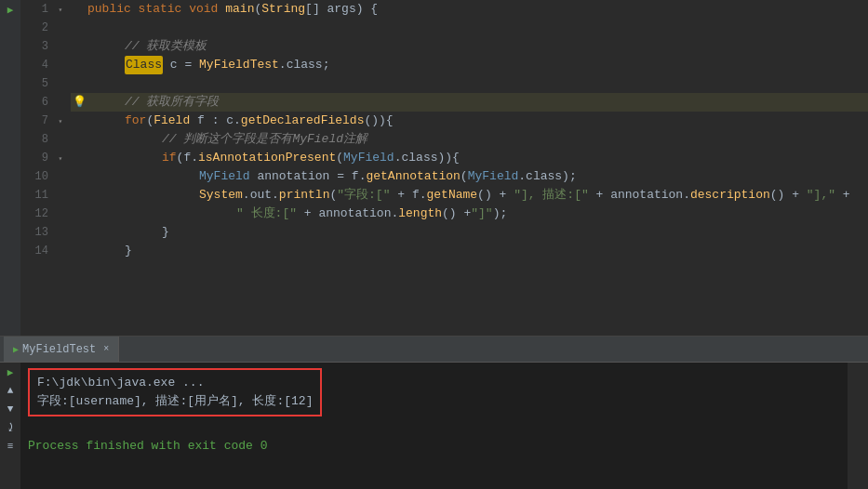  What do you see at coordinates (434, 350) in the screenshot?
I see `panel-tabs-bar: ▶ MyFieldTest ×` at bounding box center [434, 350].